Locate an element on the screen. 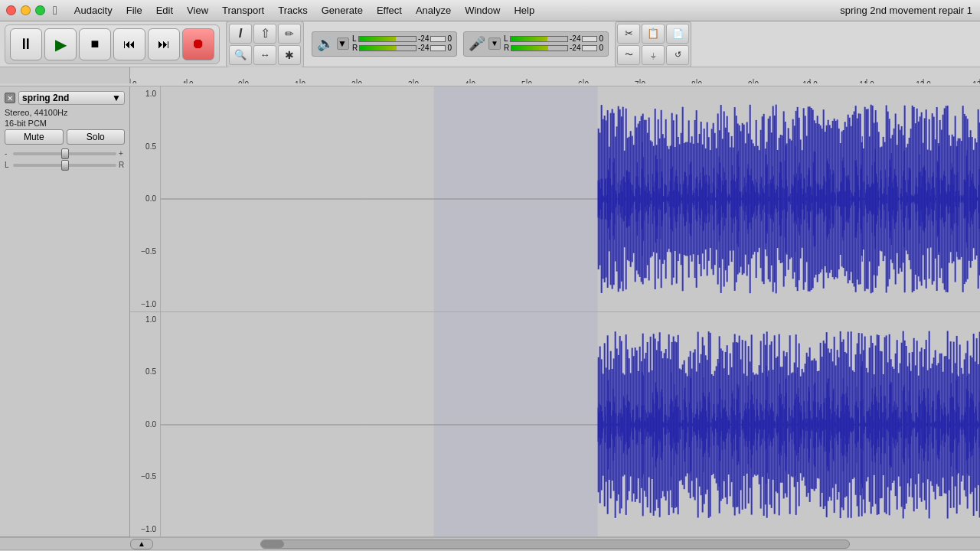  menu-help: Help is located at coordinates (524, 11).